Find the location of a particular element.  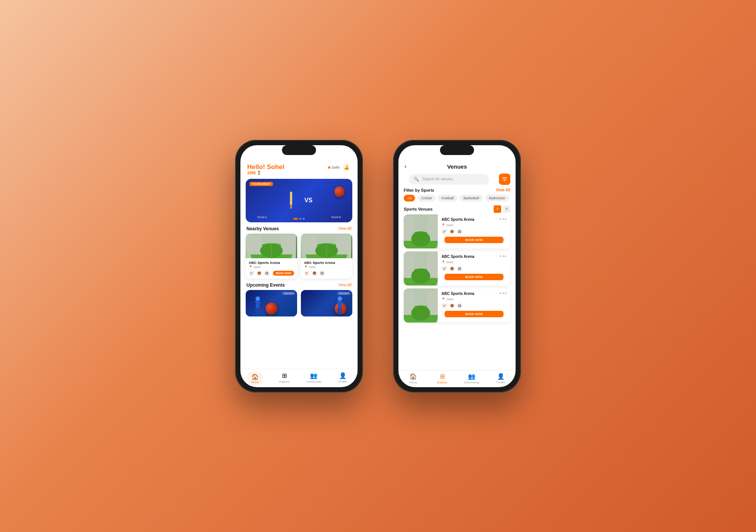

venue-2-sports: 🏏 🏀 ⚽ is located at coordinates (327, 273).